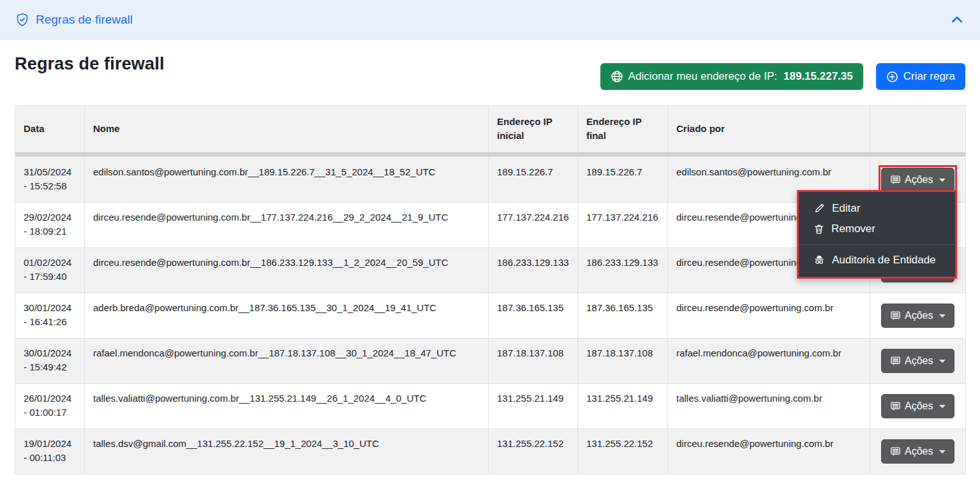 This screenshot has width=980, height=498. What do you see at coordinates (877, 260) in the screenshot?
I see `menu-item-auditoria: Auditoria de Entidade` at bounding box center [877, 260].